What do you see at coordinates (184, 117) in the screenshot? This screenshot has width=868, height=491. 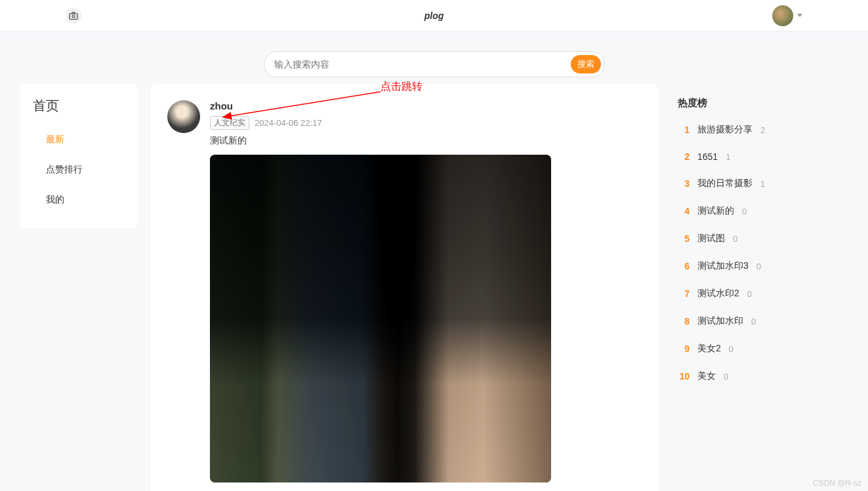 I see `post-author-avatar` at bounding box center [184, 117].